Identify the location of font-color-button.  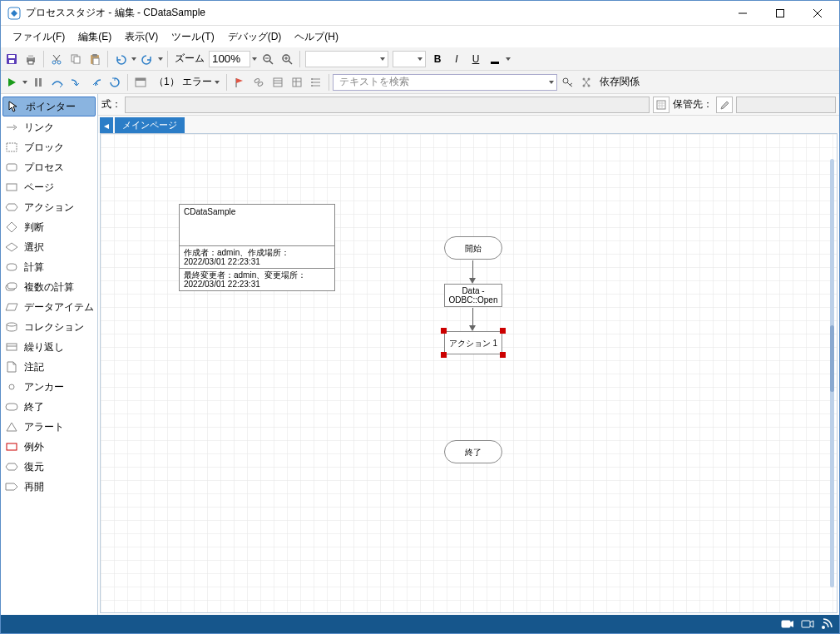
(495, 59).